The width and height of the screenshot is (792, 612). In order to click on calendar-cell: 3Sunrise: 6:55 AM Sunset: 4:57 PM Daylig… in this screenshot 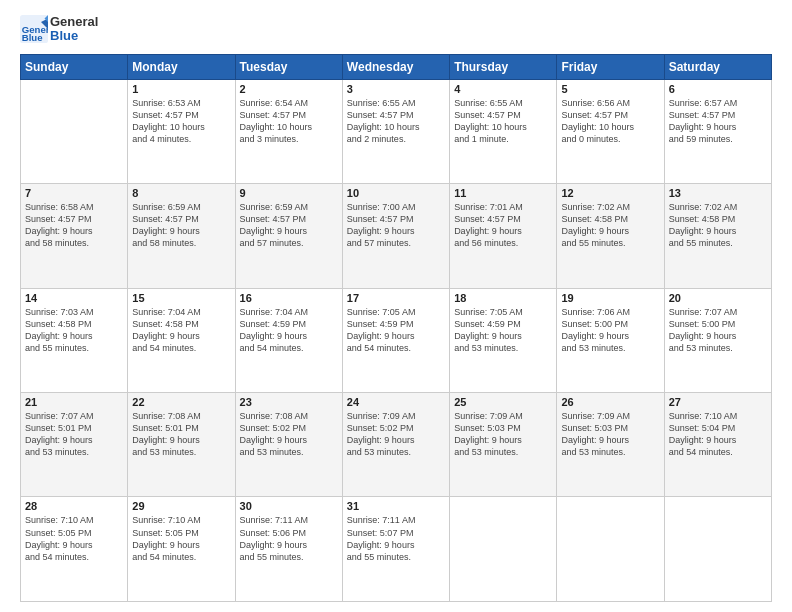, I will do `click(396, 131)`.